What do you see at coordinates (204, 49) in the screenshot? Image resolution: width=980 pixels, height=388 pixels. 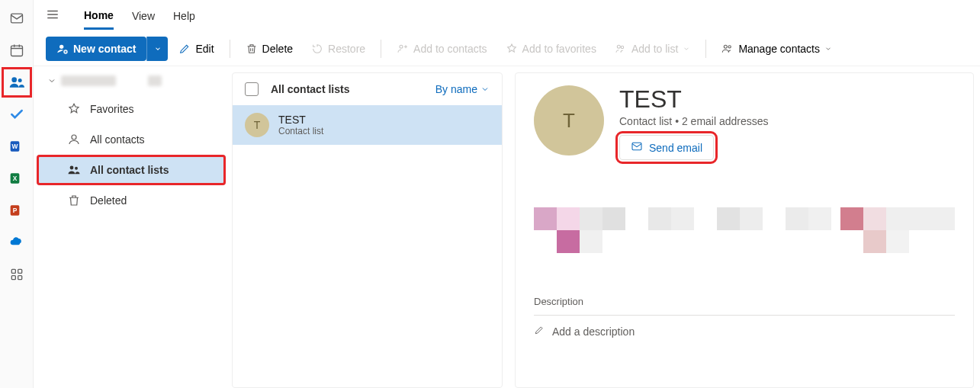 I see `edit-label: Edit` at bounding box center [204, 49].